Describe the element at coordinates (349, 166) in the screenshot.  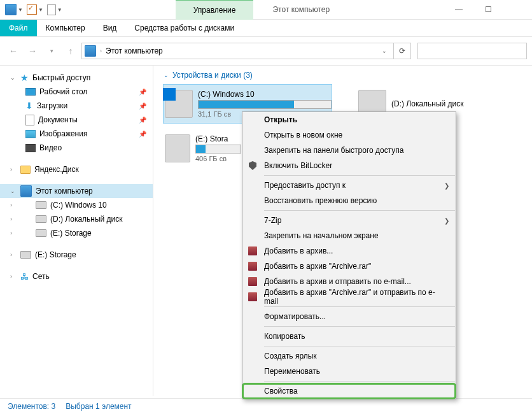
I see `cm-bitlocker: Включить BitLocker` at that location.